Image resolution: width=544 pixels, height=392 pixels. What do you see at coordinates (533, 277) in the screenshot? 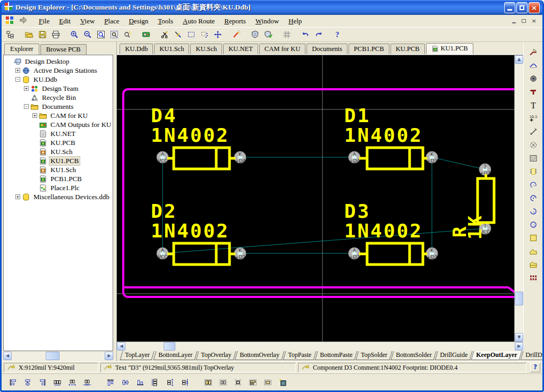
I see `paste-array-button` at bounding box center [533, 277].